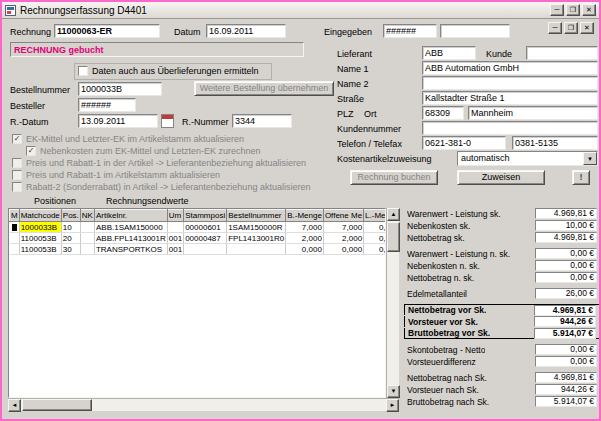 The image size is (601, 421). I want to click on titlebar: Rechnungserfassung D4401 ─ ❐ ✕, so click(300, 10).